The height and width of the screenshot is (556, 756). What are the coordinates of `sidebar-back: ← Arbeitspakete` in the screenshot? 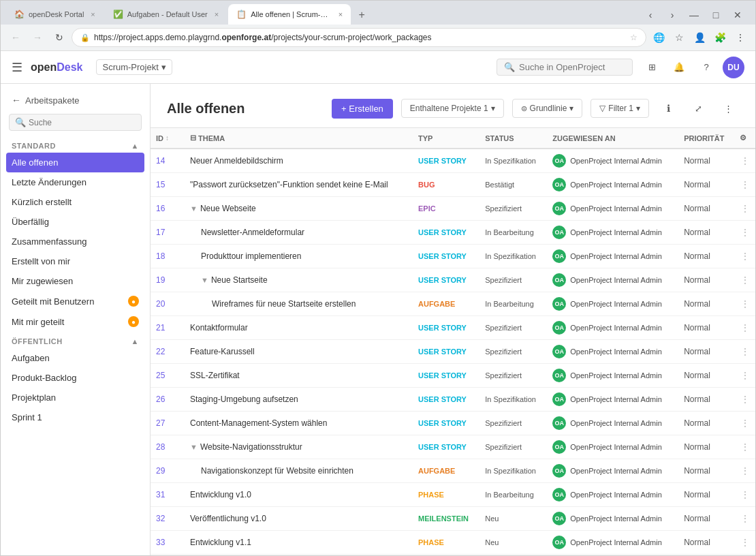 It's located at (75, 100).